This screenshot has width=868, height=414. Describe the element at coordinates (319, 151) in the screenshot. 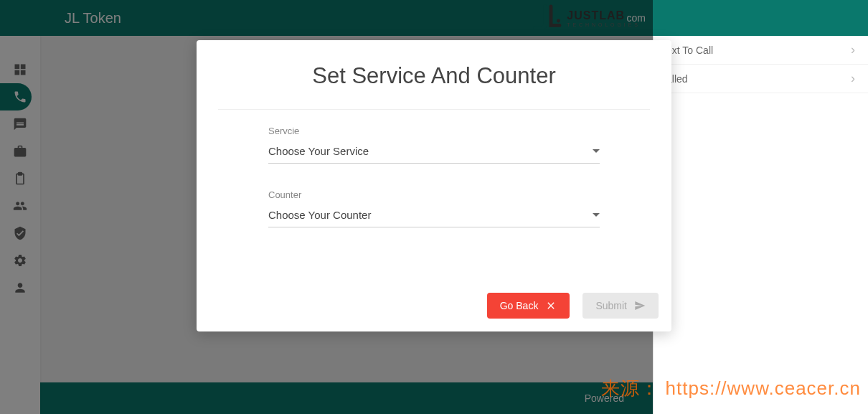

I see `service-select-value: Choose Your Service` at that location.